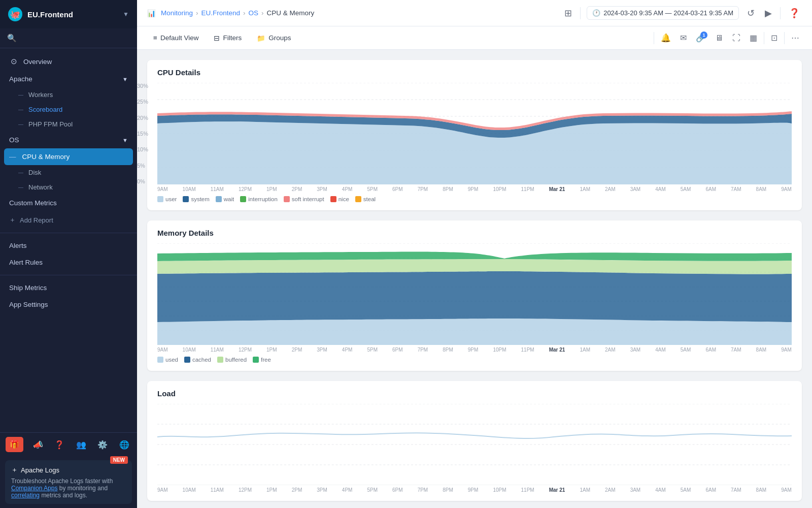 The height and width of the screenshot is (508, 812). I want to click on apache-chevron: ▼, so click(125, 79).